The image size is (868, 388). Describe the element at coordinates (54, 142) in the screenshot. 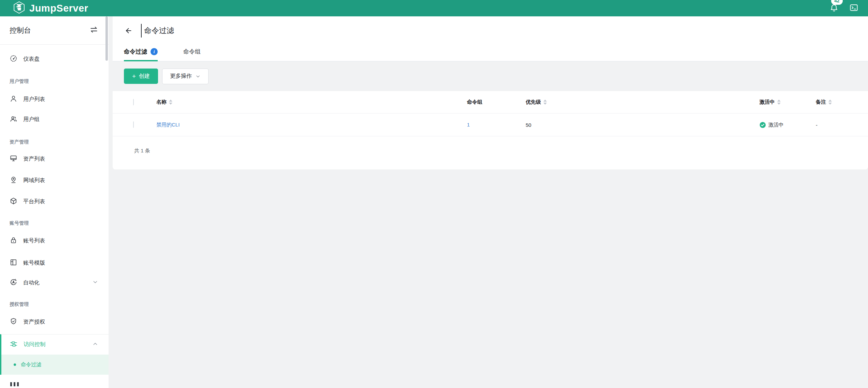

I see `sidebar-section-assets: 资产管理` at that location.